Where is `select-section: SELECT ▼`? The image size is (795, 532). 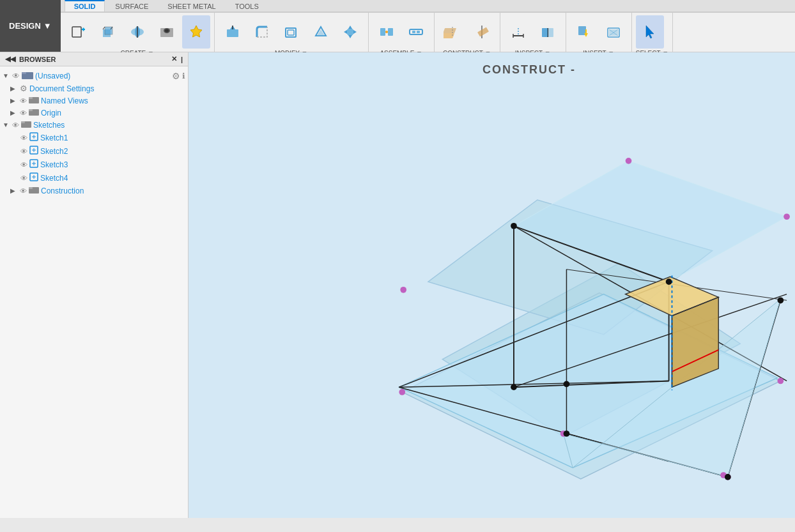
select-section: SELECT ▼ is located at coordinates (652, 36).